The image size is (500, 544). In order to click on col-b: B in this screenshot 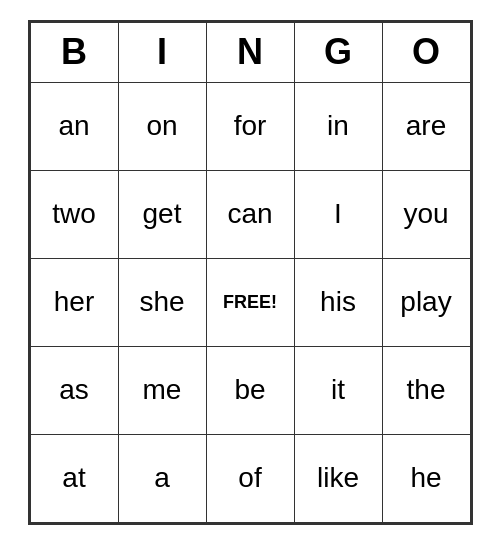, I will do `click(74, 52)`.